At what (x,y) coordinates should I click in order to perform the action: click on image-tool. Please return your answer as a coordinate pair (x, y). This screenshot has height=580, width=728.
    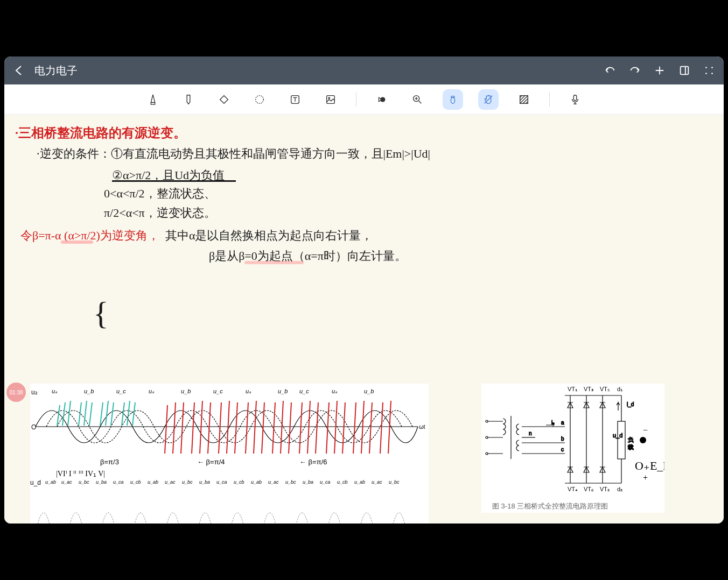
    Looking at the image, I should click on (331, 100).